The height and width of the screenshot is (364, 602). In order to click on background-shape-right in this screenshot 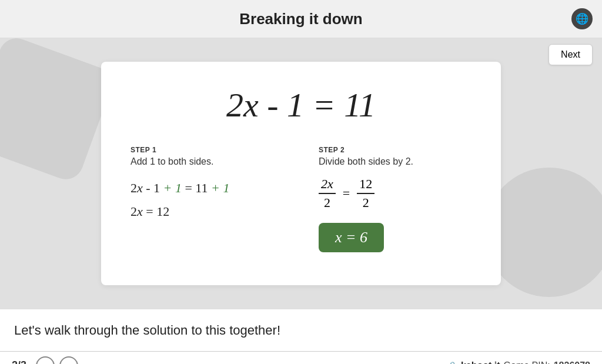, I will do `click(543, 232)`.